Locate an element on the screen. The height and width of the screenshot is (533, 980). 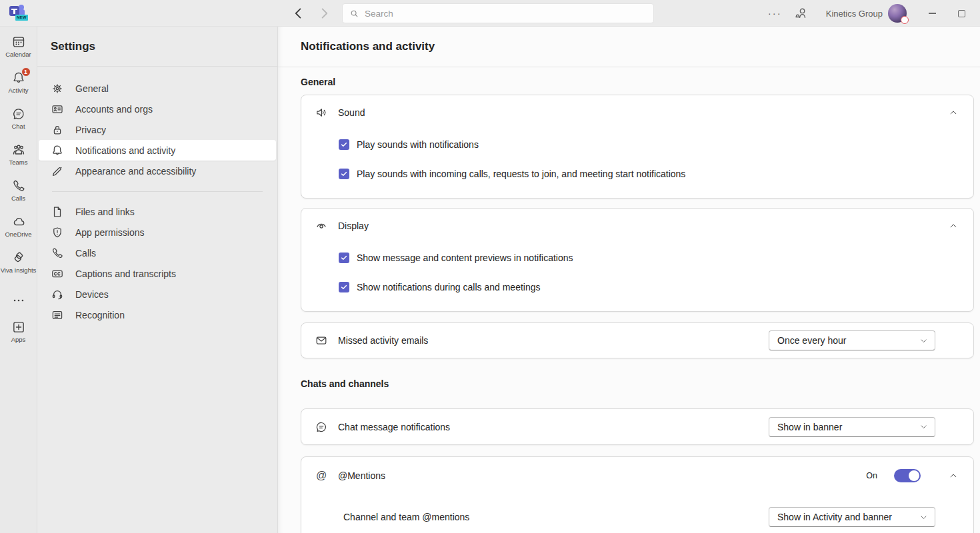
checkbox-label: Play sounds with incoming calls, request… is located at coordinates (521, 174).